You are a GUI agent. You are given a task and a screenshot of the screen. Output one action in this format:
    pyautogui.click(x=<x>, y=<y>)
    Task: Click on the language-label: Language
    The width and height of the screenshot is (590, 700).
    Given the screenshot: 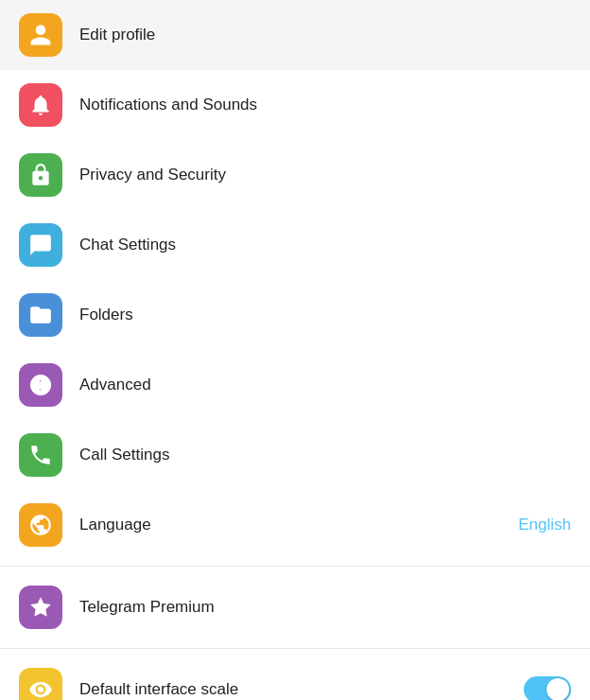 What is the action you would take?
    pyautogui.click(x=299, y=525)
    